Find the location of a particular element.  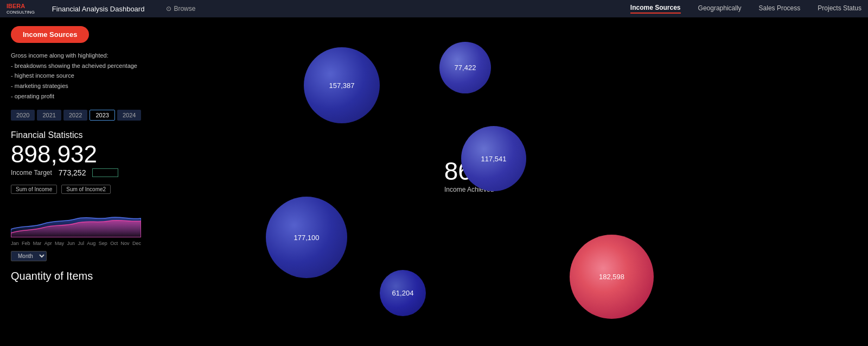

month-oct: Oct is located at coordinates (114, 243).